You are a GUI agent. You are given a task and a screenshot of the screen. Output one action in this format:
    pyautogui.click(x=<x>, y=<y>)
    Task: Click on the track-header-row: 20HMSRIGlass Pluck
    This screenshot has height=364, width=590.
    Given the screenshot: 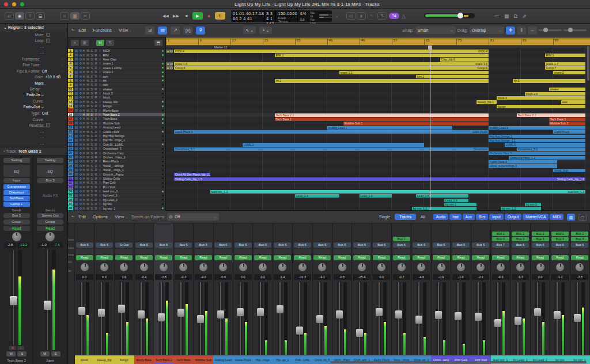 What is the action you would take?
    pyautogui.click(x=116, y=131)
    